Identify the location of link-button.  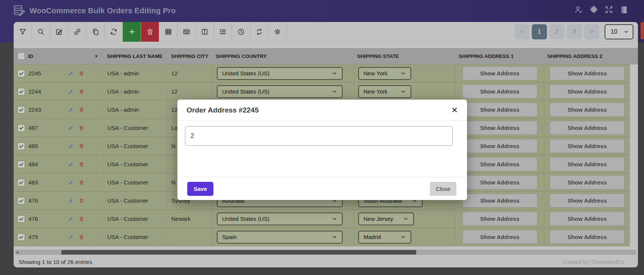
(77, 32).